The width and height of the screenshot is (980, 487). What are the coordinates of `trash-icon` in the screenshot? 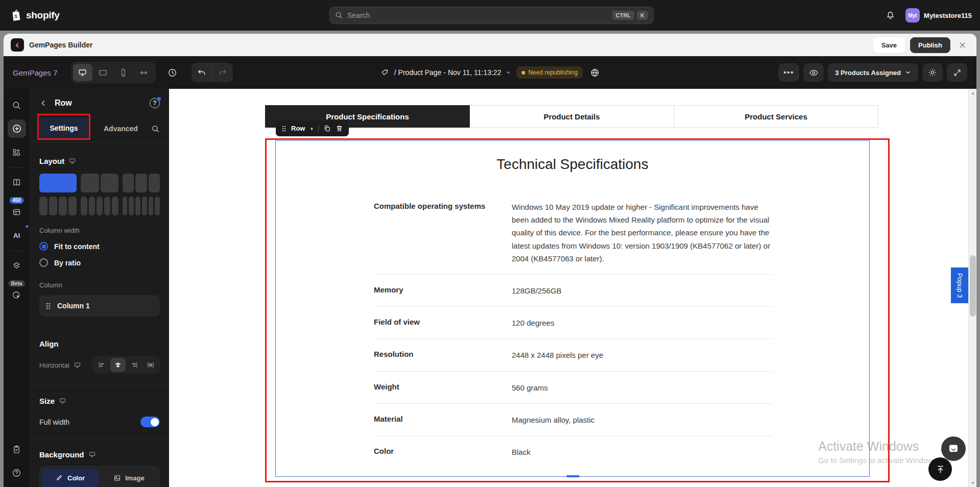 It's located at (339, 129).